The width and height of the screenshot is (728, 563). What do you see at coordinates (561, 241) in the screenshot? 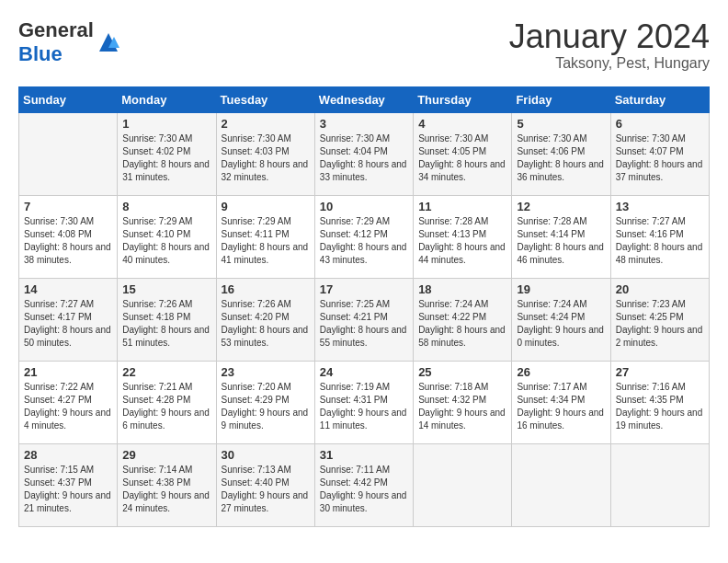
I see `cell-sun-info: Sunrise: 7:28 AMSunset: 4:14 PMDaylight:…` at bounding box center [561, 241].